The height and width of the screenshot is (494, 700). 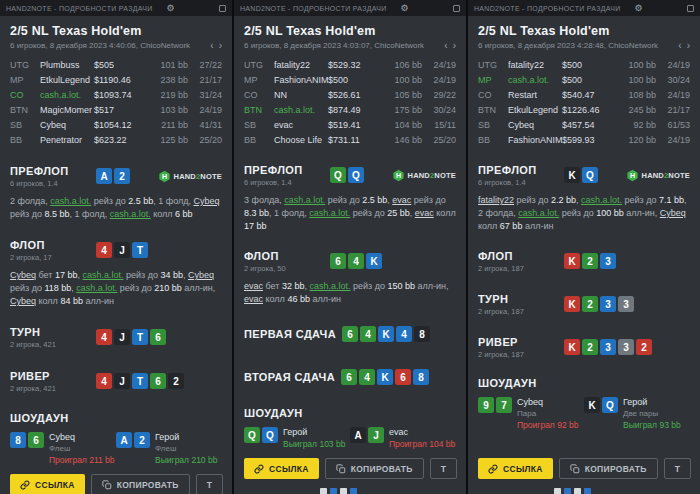 I want to click on card-K-d: K, so click(x=386, y=334).